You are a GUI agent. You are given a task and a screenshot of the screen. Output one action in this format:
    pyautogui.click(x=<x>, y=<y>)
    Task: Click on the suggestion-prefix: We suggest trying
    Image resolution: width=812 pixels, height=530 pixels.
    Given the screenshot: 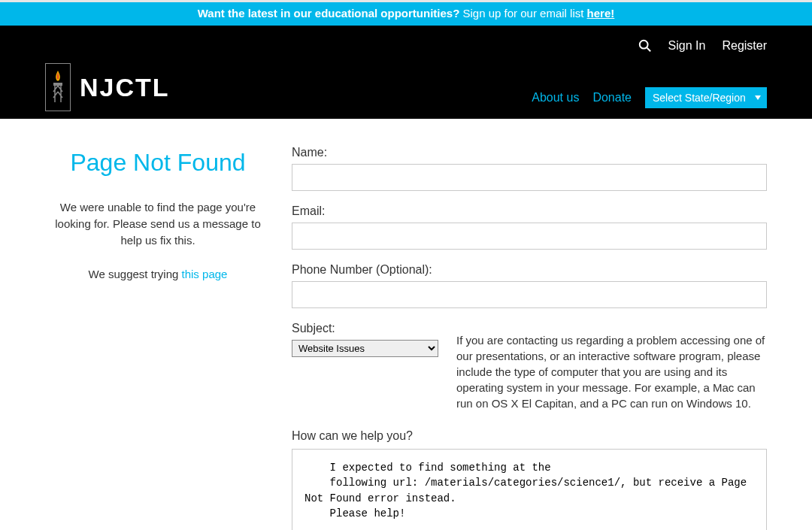 What is the action you would take?
    pyautogui.click(x=135, y=274)
    